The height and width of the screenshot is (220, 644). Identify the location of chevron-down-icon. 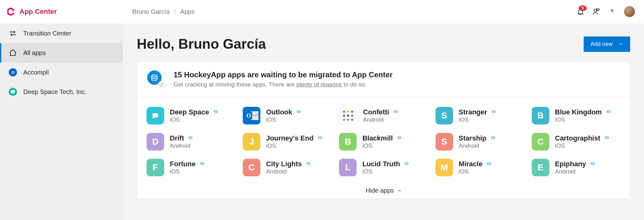
(621, 44).